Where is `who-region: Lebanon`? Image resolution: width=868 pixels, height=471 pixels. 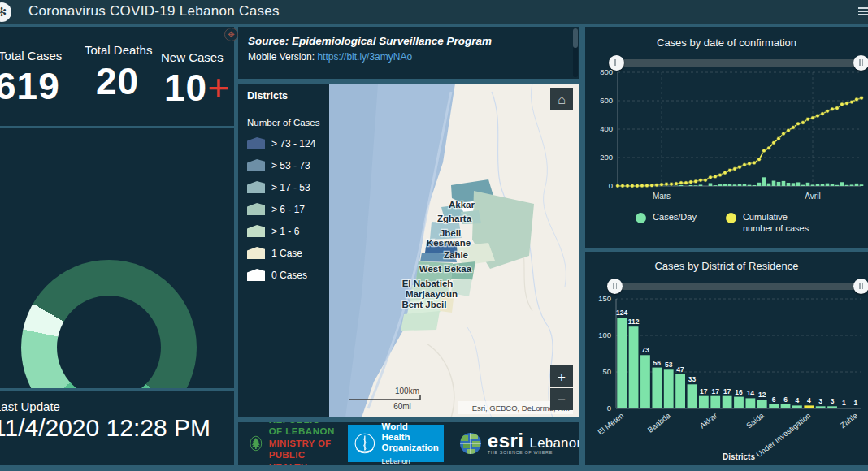 who-region: Lebanon is located at coordinates (410, 460).